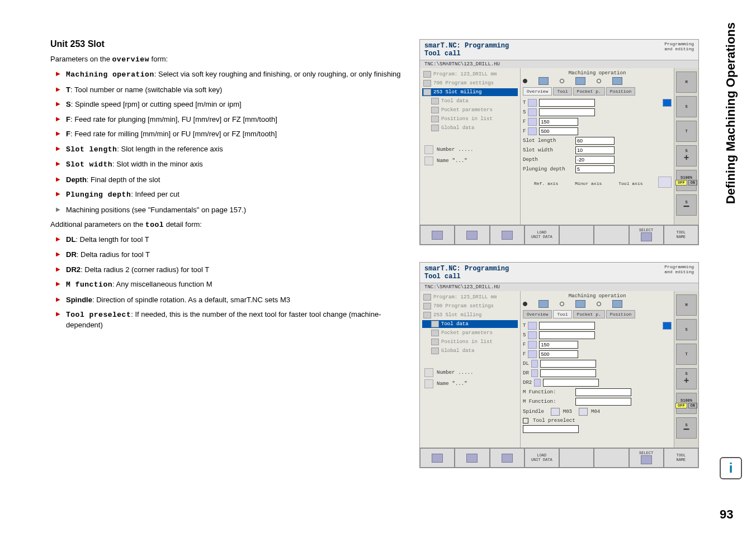 Image resolution: width=756 pixels, height=533 pixels. Describe the element at coordinates (526, 421) in the screenshot. I see `tool-preselect-checkbox` at that location.